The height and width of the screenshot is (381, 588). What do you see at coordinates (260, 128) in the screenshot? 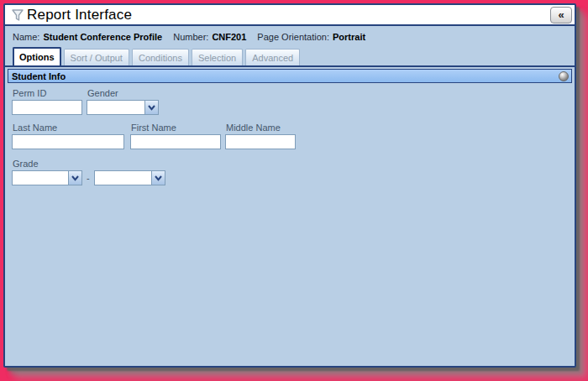
I see `middle-name-label: Middle Name` at bounding box center [260, 128].